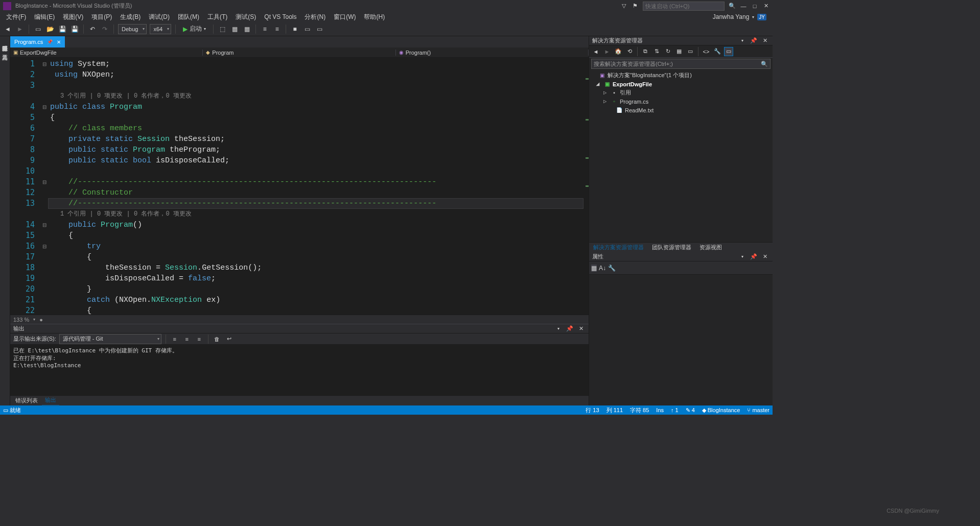 Image resolution: width=980 pixels, height=526 pixels. I want to click on menu-item: 窗口(W), so click(344, 17).